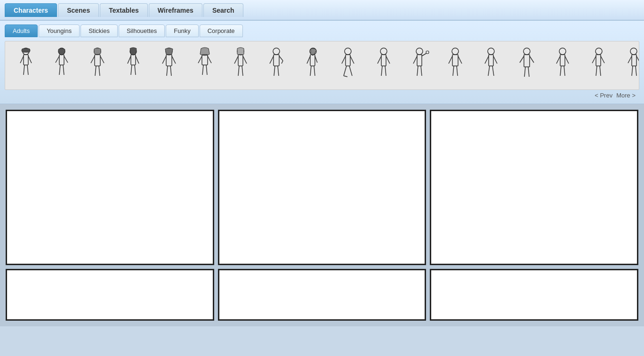 The height and width of the screenshot is (356, 644). What do you see at coordinates (78, 10) in the screenshot?
I see `tab-scenes: Scenes` at bounding box center [78, 10].